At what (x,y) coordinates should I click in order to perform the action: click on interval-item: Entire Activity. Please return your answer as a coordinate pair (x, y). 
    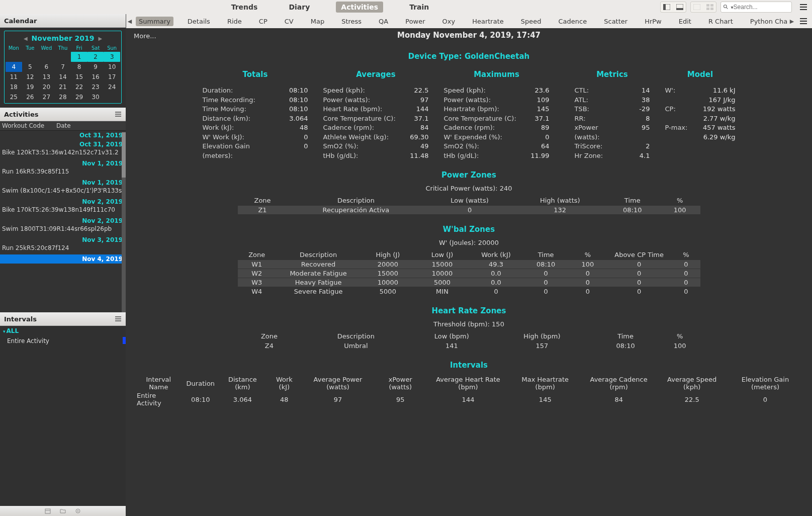
    Looking at the image, I should click on (63, 341).